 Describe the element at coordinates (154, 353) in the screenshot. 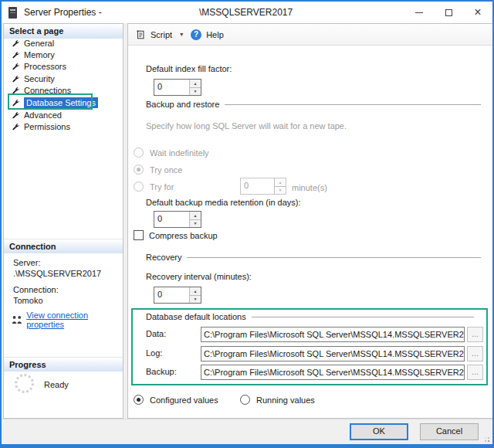

I see `log-location-label: Log:` at that location.